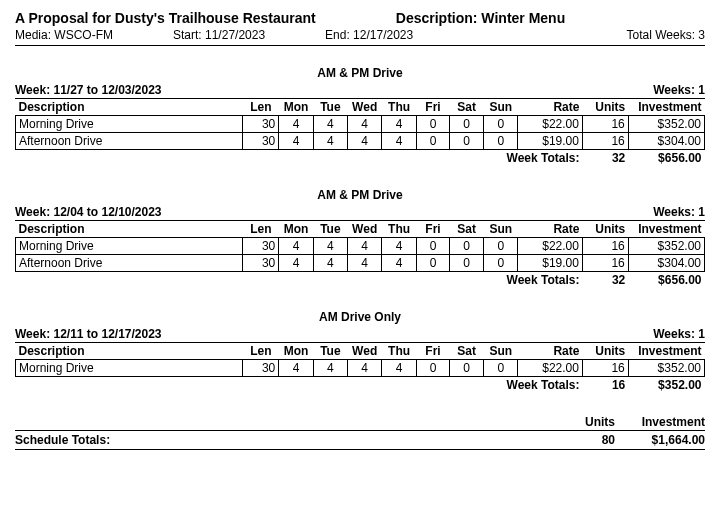  Describe the element at coordinates (360, 280) in the screenshot. I see `week-totals-row: Week Totals:32$656.00` at that location.